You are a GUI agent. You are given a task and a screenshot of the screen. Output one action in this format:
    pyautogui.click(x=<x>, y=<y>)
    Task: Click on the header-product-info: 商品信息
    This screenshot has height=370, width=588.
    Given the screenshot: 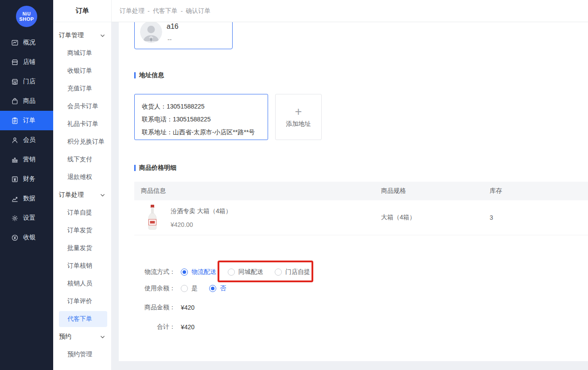 What is the action you would take?
    pyautogui.click(x=254, y=191)
    